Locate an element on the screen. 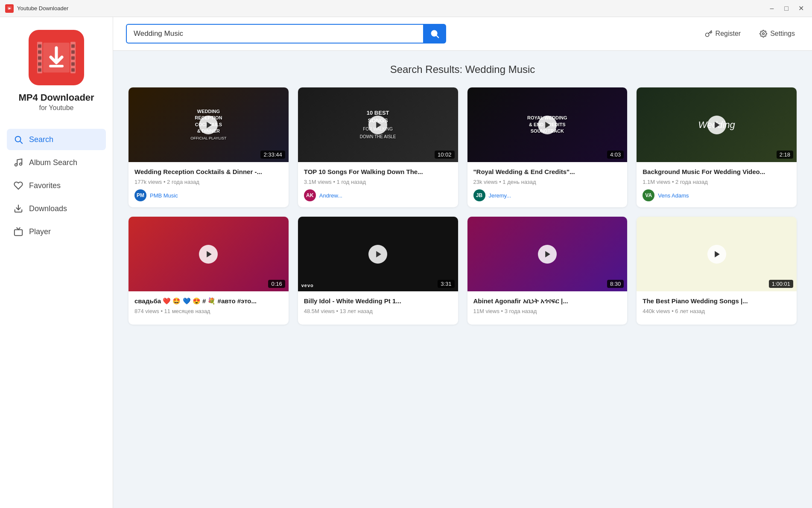  thumbnail-wrap: Wedding 2:18 is located at coordinates (716, 125).